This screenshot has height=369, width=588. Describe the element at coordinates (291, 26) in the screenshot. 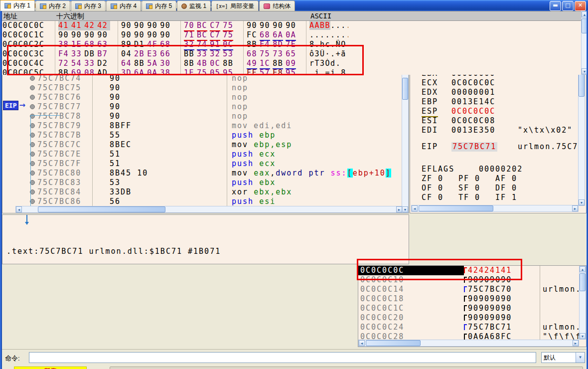

I see `memory-row: 0C0C0C0C414142429090909070BCC77590909090…` at that location.